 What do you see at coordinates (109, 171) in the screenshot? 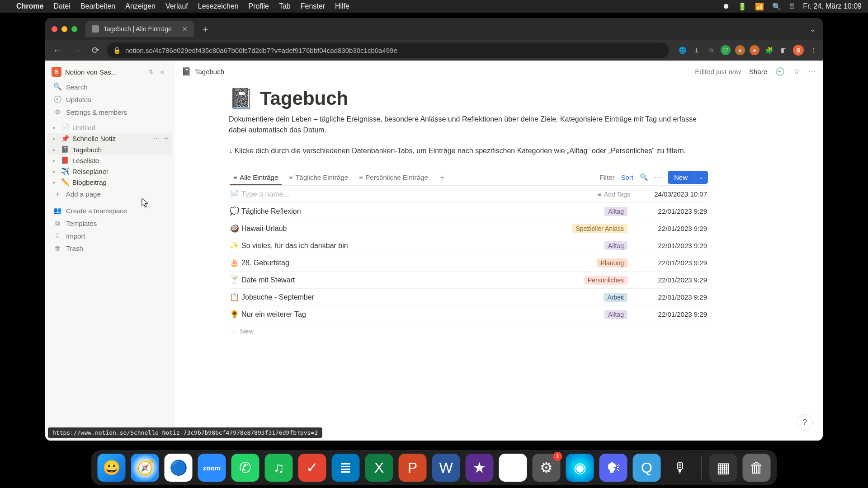
I see `sidebar-page-reiseplaner: ▸ ✈️ Reiseplaner ⋯＋` at bounding box center [109, 171].